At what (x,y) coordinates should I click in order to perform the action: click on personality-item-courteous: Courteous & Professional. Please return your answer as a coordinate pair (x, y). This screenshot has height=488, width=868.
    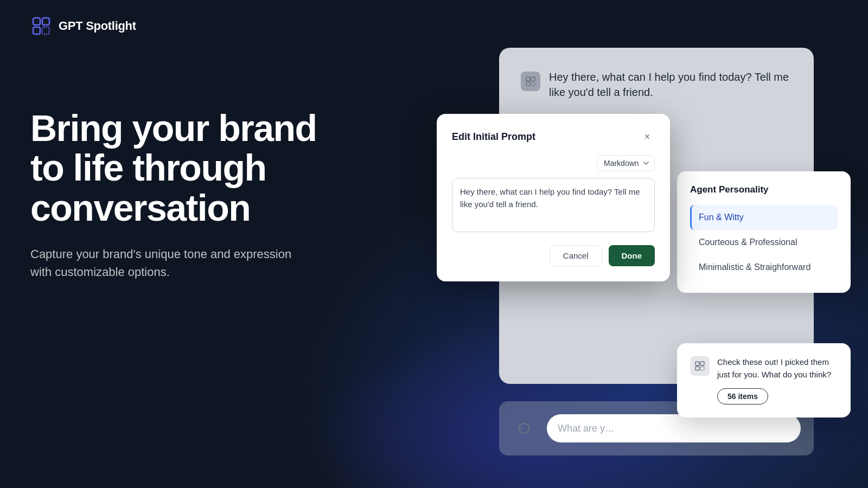
    Looking at the image, I should click on (764, 242).